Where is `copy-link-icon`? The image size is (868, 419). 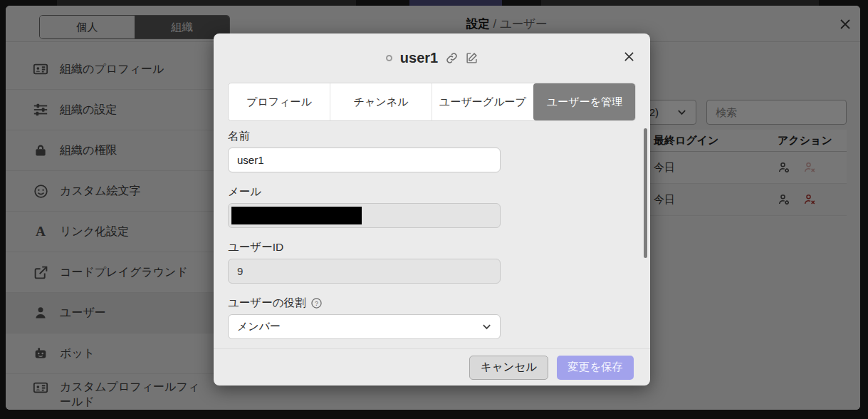 copy-link-icon is located at coordinates (451, 58).